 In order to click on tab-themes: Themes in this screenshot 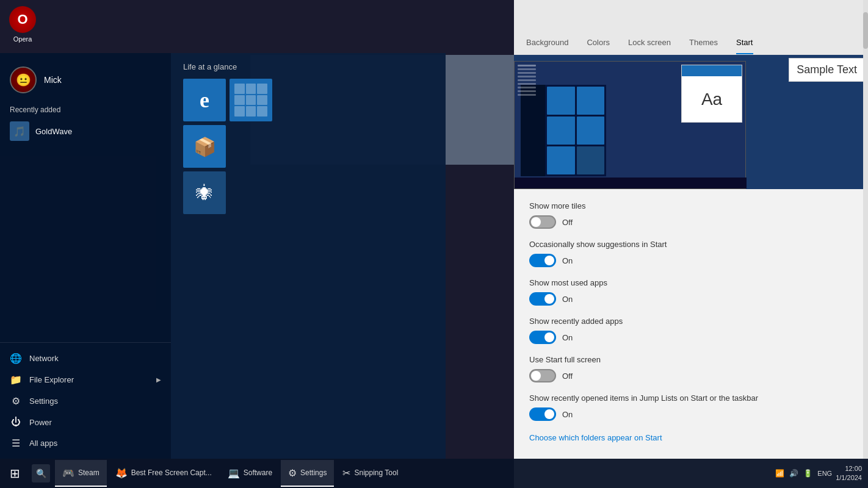, I will do `click(703, 43)`.